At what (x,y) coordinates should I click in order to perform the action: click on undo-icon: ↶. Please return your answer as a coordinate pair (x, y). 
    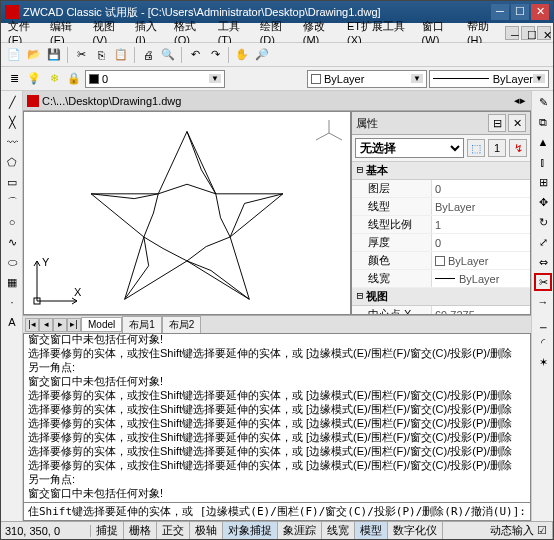
    Looking at the image, I should click on (195, 55).